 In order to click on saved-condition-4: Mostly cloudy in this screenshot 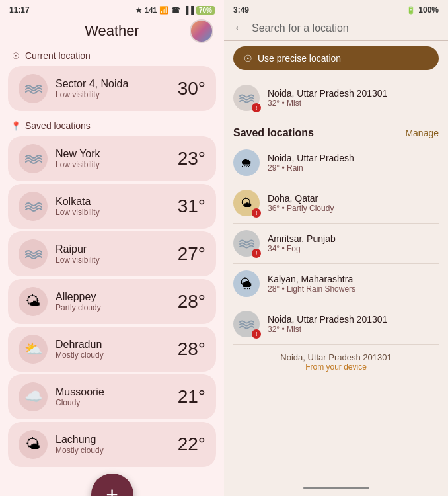, I will do `click(112, 355)`.